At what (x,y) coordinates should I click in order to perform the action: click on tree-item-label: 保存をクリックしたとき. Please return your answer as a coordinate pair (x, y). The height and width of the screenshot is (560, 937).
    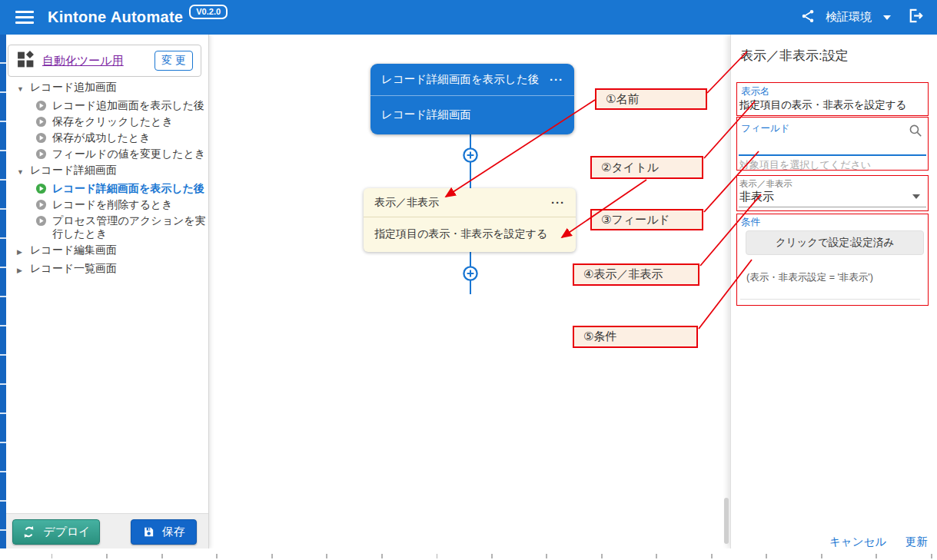
    Looking at the image, I should click on (112, 121).